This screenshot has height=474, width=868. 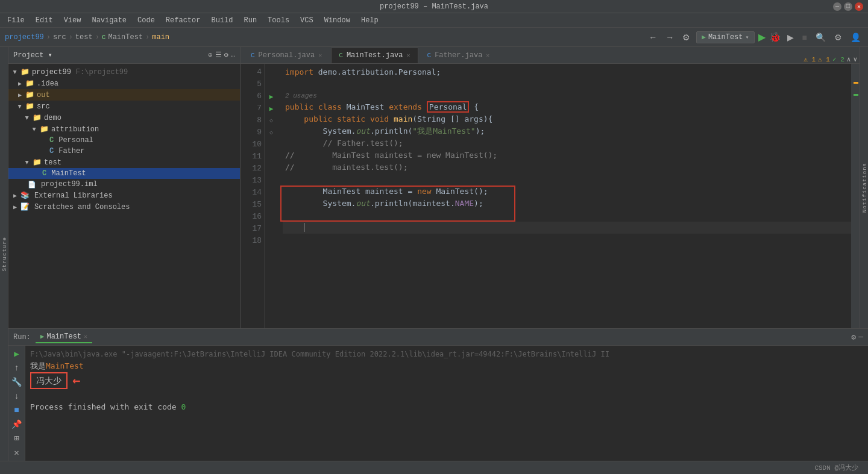 I want to click on java-maintest-icon: C, so click(x=45, y=173).